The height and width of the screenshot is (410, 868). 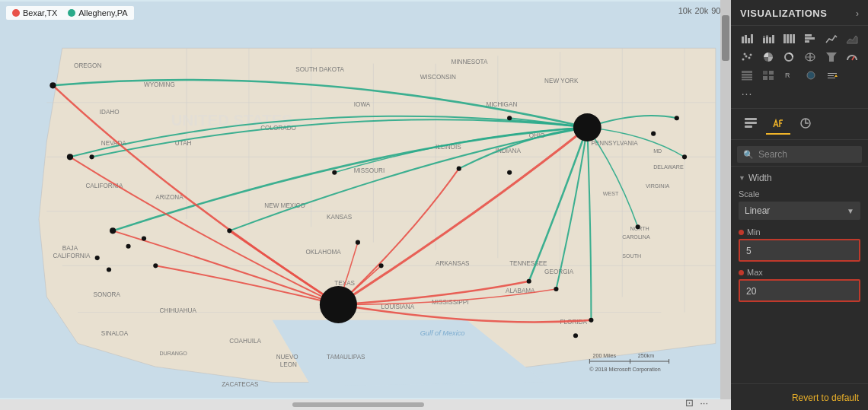 I want to click on max-input, so click(x=799, y=291).